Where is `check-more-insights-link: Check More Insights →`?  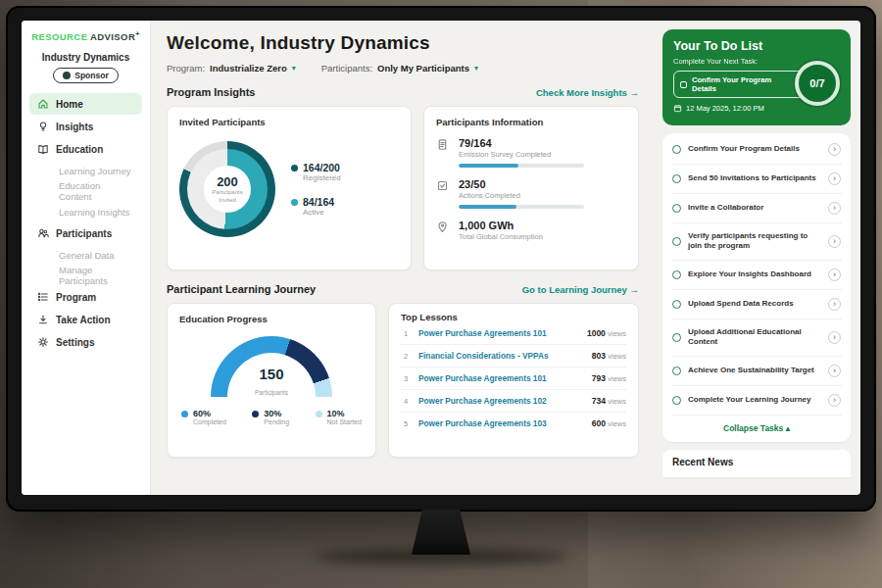 check-more-insights-link: Check More Insights → is located at coordinates (588, 92).